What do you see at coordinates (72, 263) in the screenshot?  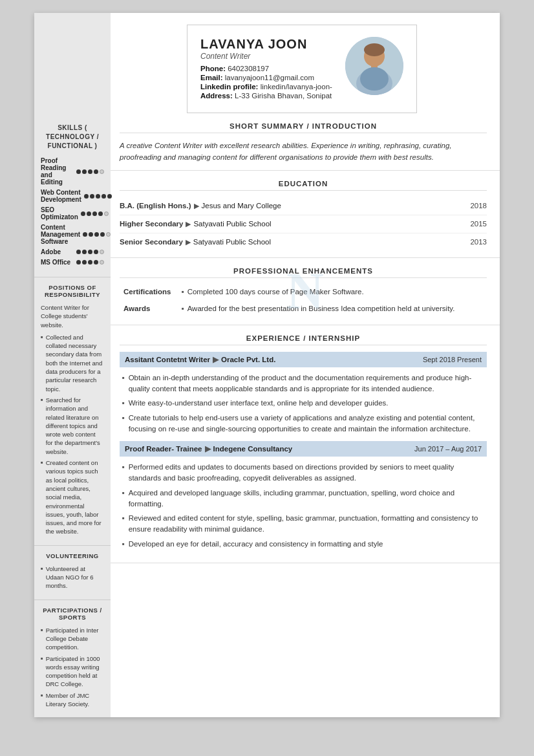 I see `skill-item: MS Office` at bounding box center [72, 263].